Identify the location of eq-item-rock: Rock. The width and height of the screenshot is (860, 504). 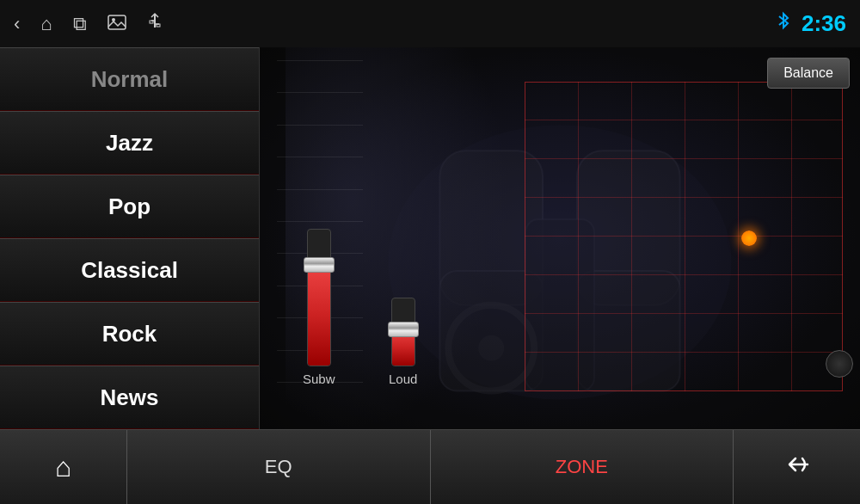
(129, 334).